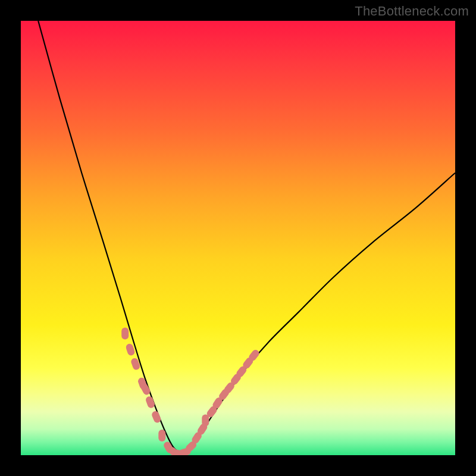 The width and height of the screenshot is (476, 476). What do you see at coordinates (412, 11) in the screenshot?
I see `watermark-text: TheBottleneck.com` at bounding box center [412, 11].